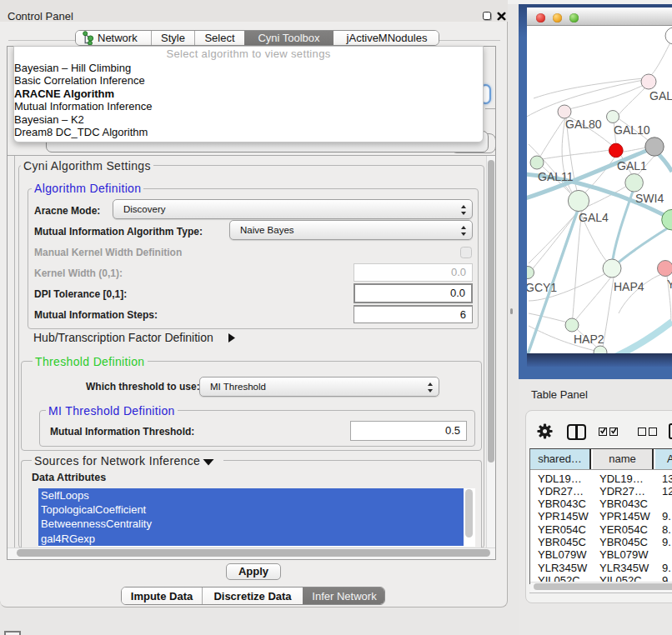 The width and height of the screenshot is (672, 635). I want to click on svg-text: SWI4, so click(649, 198).